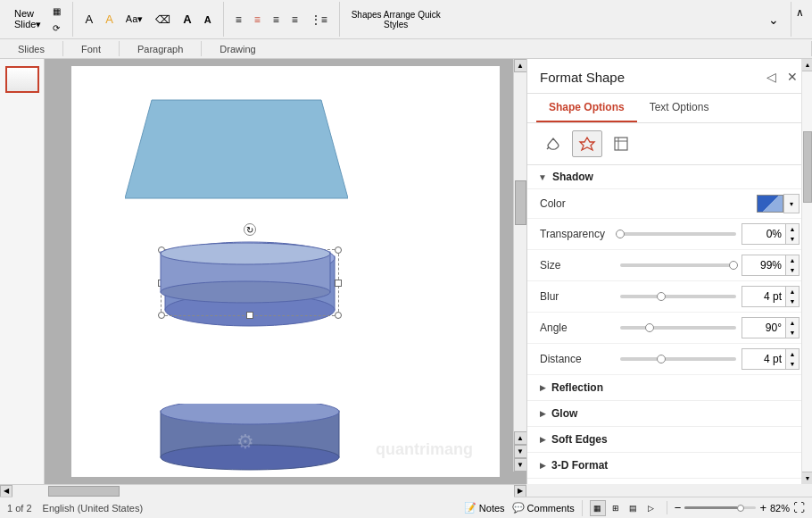  I want to click on language-indicator: English (United States), so click(93, 508).